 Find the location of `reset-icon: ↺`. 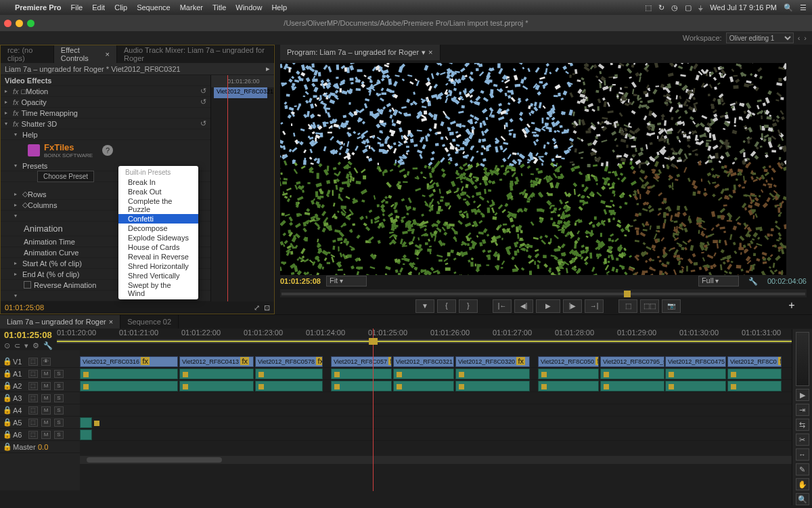

reset-icon: ↺ is located at coordinates (203, 91).